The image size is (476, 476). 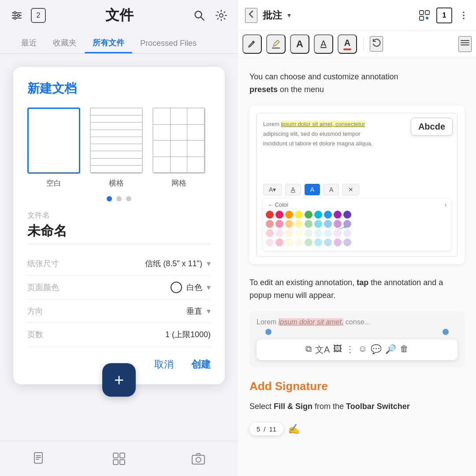 I want to click on popup-image: 🖼, so click(x=338, y=350).